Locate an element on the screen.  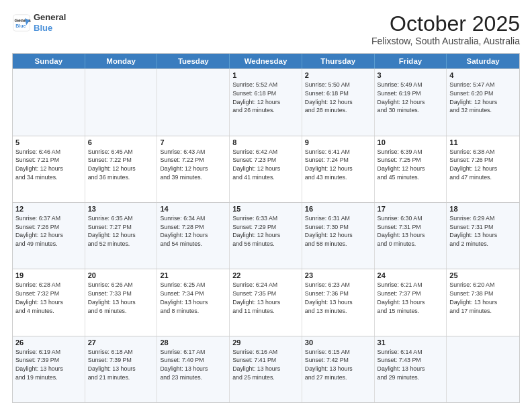
day-info: Sunrise: 6:43 AMSunset: 7:22 PMDaylight:… is located at coordinates (193, 165).